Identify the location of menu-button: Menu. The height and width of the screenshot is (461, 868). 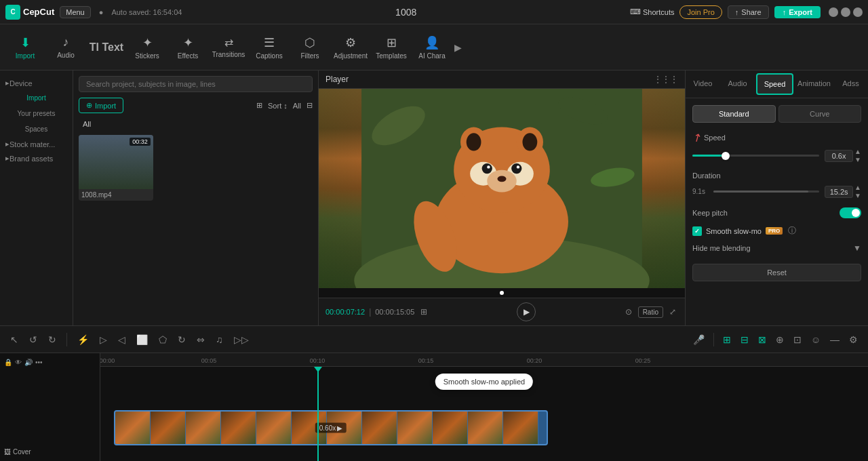
(75, 12).